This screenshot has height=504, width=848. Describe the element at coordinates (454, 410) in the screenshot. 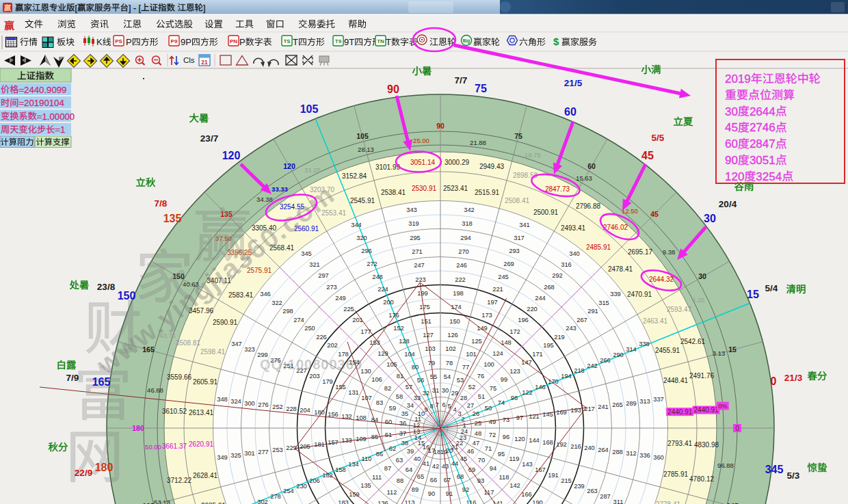

I see `svg-text: 4` at that location.